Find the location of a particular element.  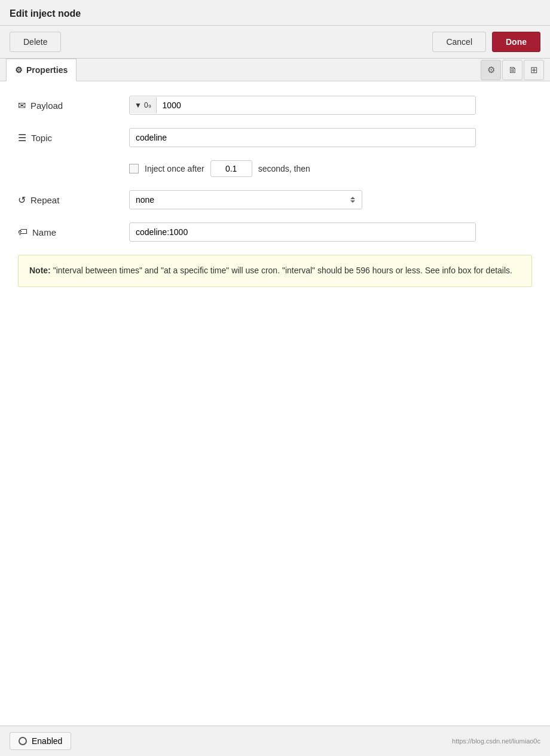

footer-bar: Enabled https://blog.csdn.net/liumiao0c is located at coordinates (275, 740).